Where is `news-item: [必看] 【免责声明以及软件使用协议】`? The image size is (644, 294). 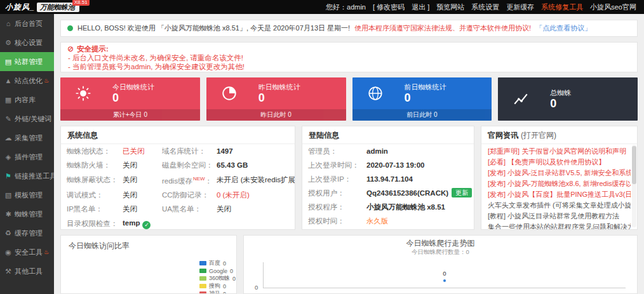
news-item: [必看] 【免责声明以及软件使用协议】 is located at coordinates (559, 163).